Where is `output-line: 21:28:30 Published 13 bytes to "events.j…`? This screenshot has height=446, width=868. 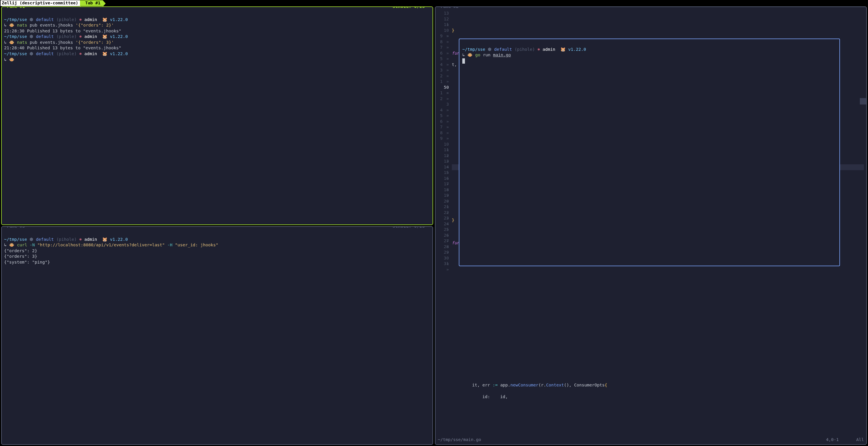
output-line: 21:28:30 Published 13 bytes to "events.j… is located at coordinates (63, 31).